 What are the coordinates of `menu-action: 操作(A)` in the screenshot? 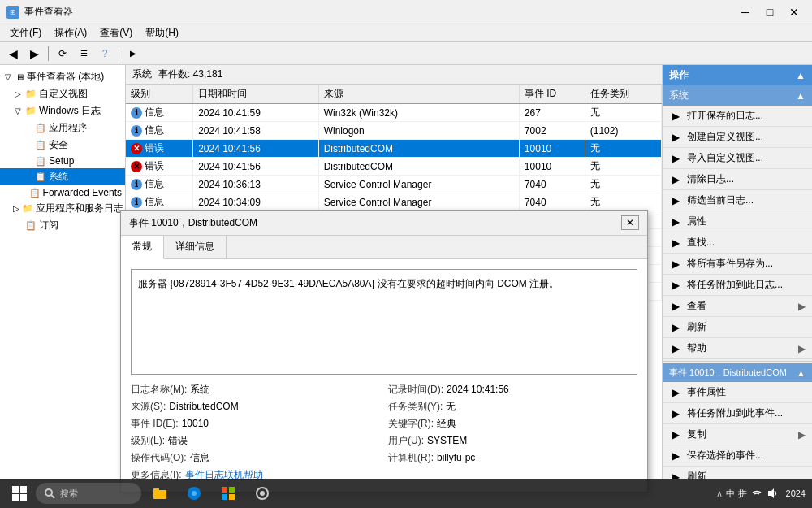 It's located at (71, 33).